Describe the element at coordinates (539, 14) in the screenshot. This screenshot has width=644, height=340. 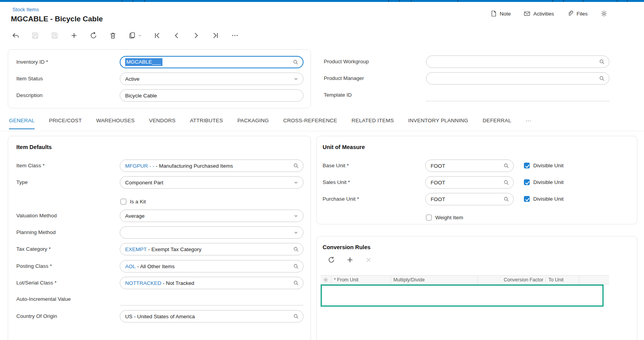
I see `activities-button: Activities` at that location.